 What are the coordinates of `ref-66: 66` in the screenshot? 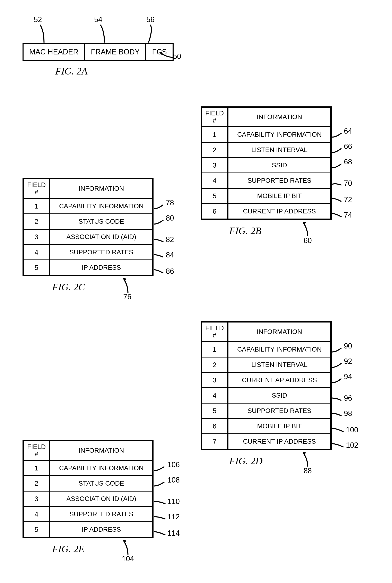 It's located at (348, 146).